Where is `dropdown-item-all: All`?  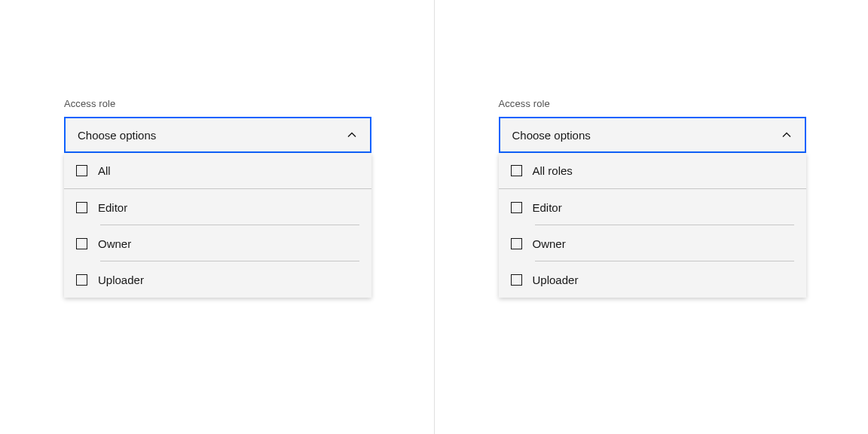
dropdown-item-all: All is located at coordinates (218, 171).